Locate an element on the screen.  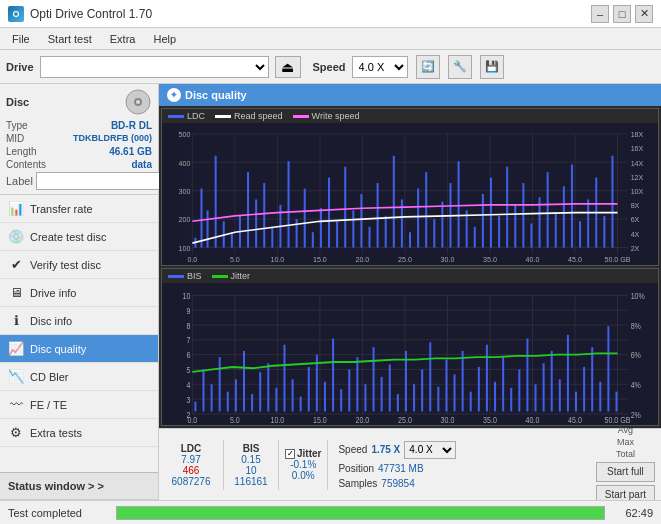
minimize-button: – is located at coordinates (600, 14).